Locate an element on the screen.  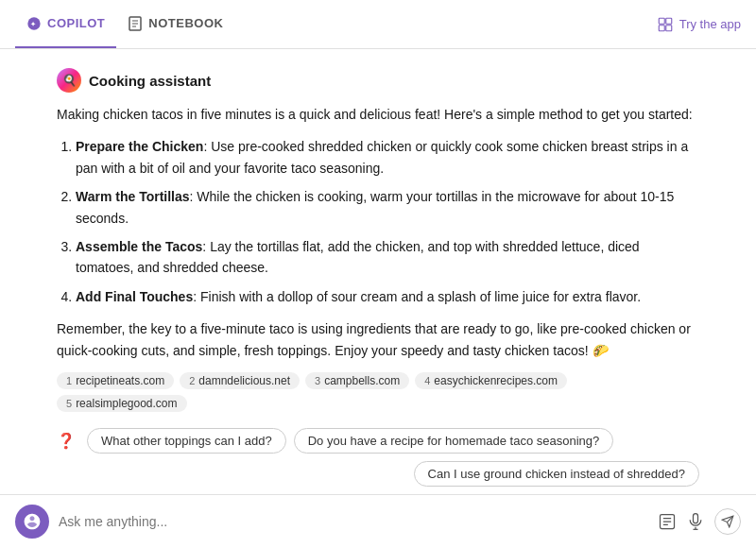
list-item: Warm the Tortillas: While the chicken is… is located at coordinates (387, 208).